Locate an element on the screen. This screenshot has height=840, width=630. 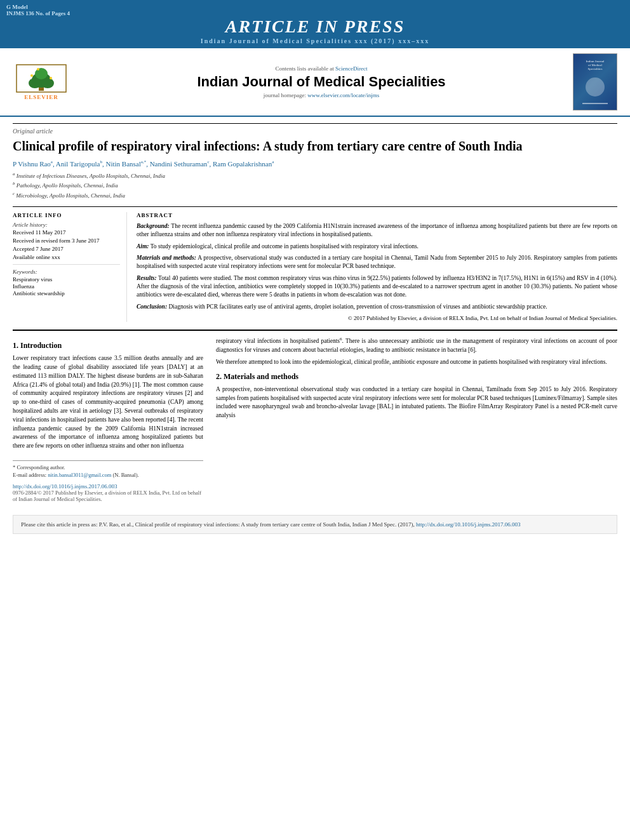
article-title: Clinical profile of respiratory viral in… is located at coordinates (315, 146).